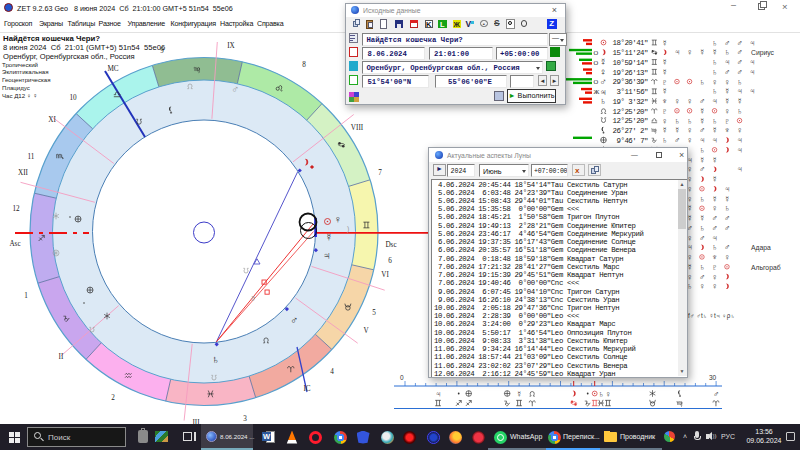 This screenshot has width=800, height=450. What do you see at coordinates (712, 316) in the screenshot?
I see `svg-text: f♂ ♂t♄ ☿t♃ ♀ρ♄` at bounding box center [712, 316].